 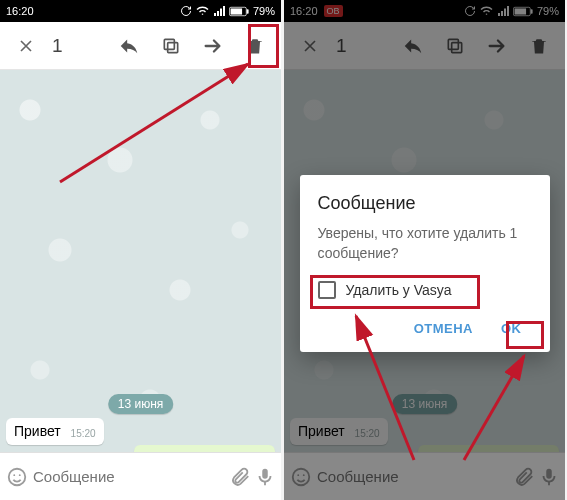 I want to click on dialog-actions: ОТМЕНА OK, so click(x=425, y=328).